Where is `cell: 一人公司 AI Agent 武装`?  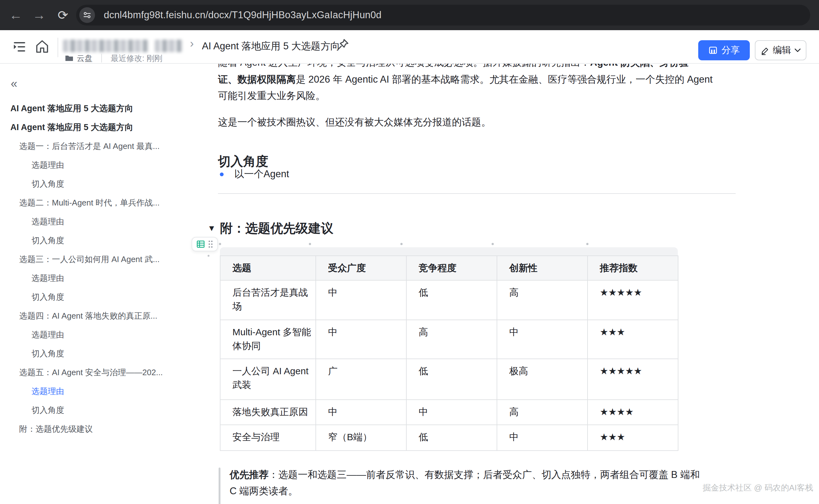
cell: 一人公司 AI Agent 武装 is located at coordinates (268, 379).